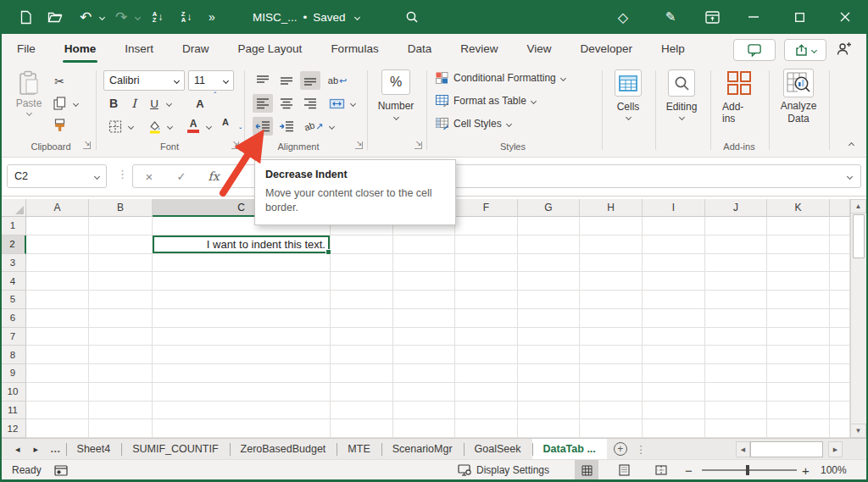 The width and height of the screenshot is (868, 482). Describe the element at coordinates (120, 337) in the screenshot. I see `grid-cell-b7` at that location.